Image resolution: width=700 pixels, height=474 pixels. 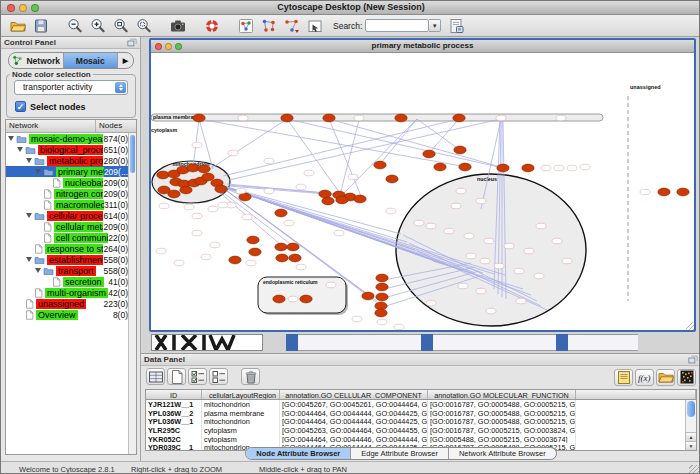 I want to click on tree-row: nitrogen compo209(0), so click(x=71, y=194).